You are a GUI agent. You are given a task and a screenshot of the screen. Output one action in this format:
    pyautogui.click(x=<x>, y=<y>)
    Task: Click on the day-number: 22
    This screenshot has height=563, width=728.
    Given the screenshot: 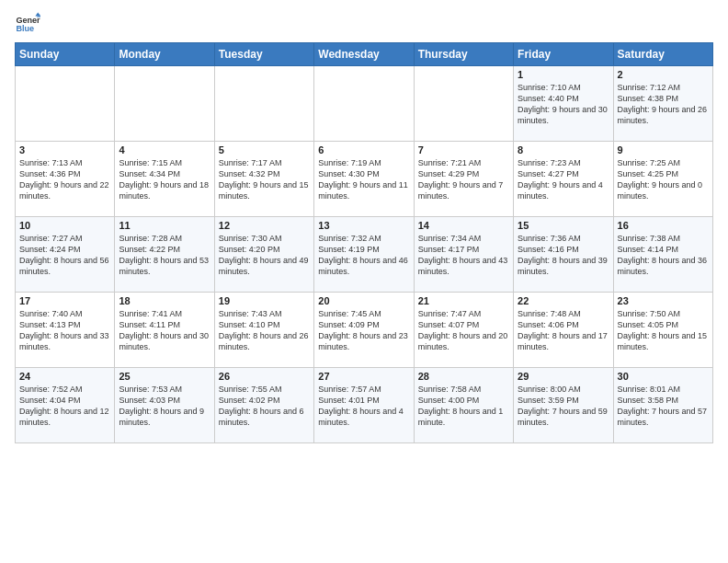 What is the action you would take?
    pyautogui.click(x=563, y=301)
    